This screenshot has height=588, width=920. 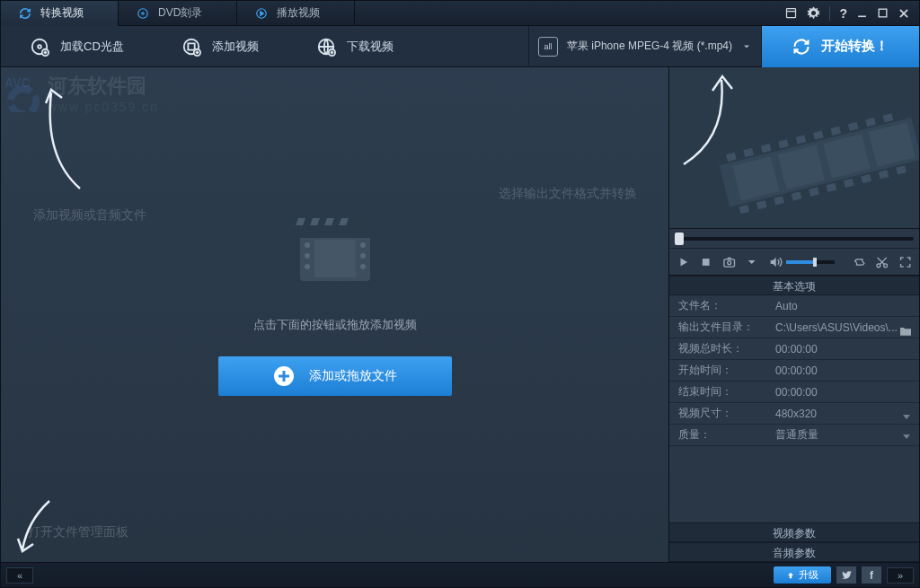 I want to click on end-time-field: 00:00:00, so click(x=843, y=392).